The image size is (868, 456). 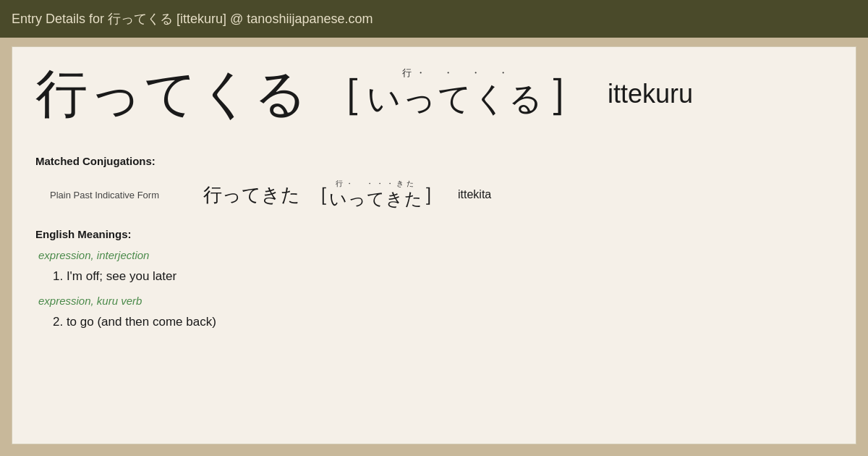 I want to click on main-entry: 行ってくる ［ 行・ ・ ・ ・ いってくる ］ ittekuru, so click(x=434, y=100).